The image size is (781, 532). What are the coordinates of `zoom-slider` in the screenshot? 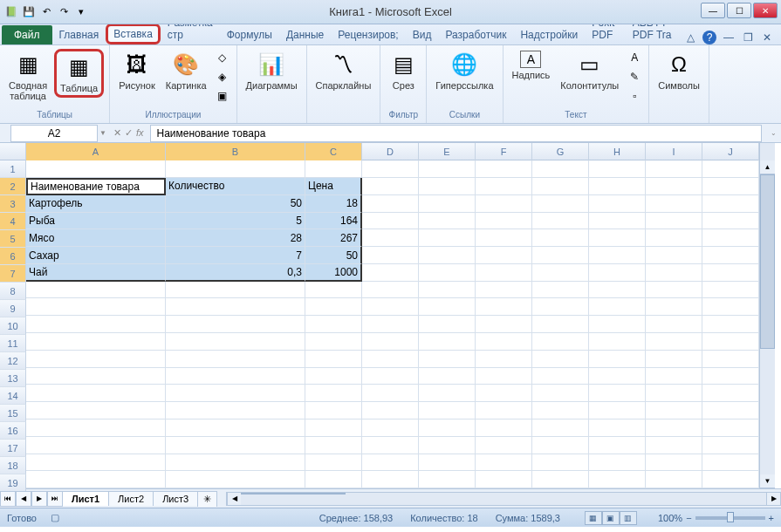 It's located at (730, 518).